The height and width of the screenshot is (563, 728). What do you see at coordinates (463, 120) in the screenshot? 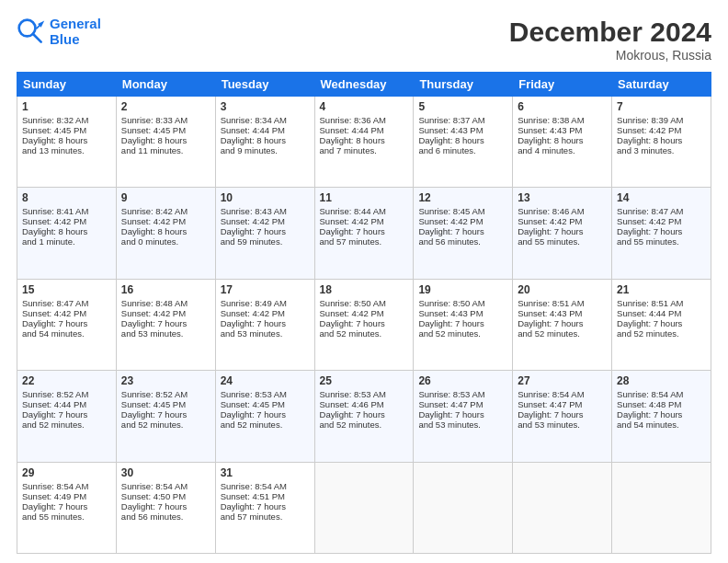
I see `day-info: Sunrise: 8:37 AM` at bounding box center [463, 120].